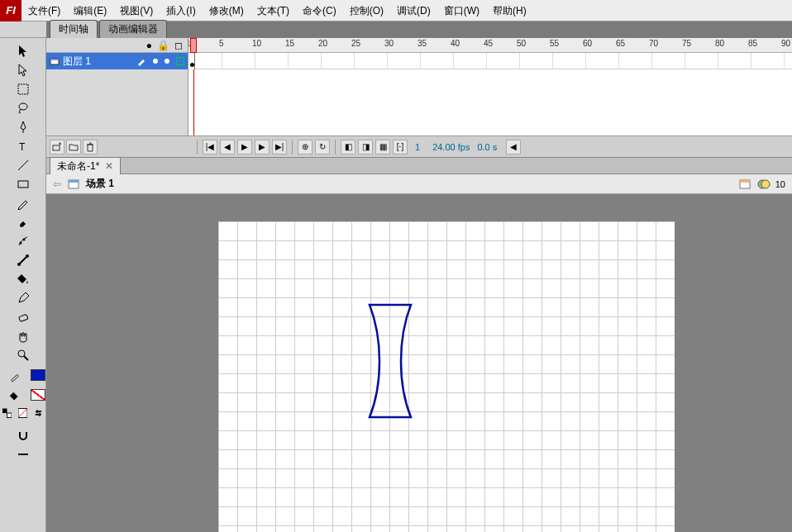  I want to click on center-frame-button: ⊕, so click(305, 147).